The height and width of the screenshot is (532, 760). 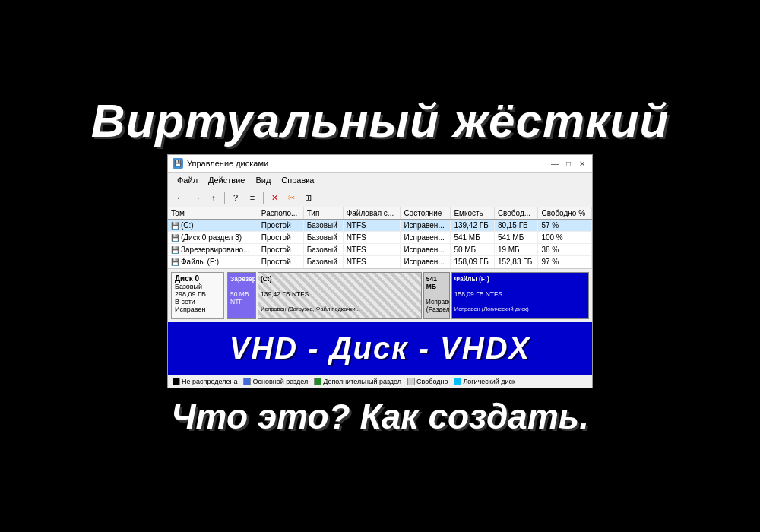 What do you see at coordinates (436, 306) in the screenshot?
I see `partition-sublabel: Исправен (Раздел` at bounding box center [436, 306].